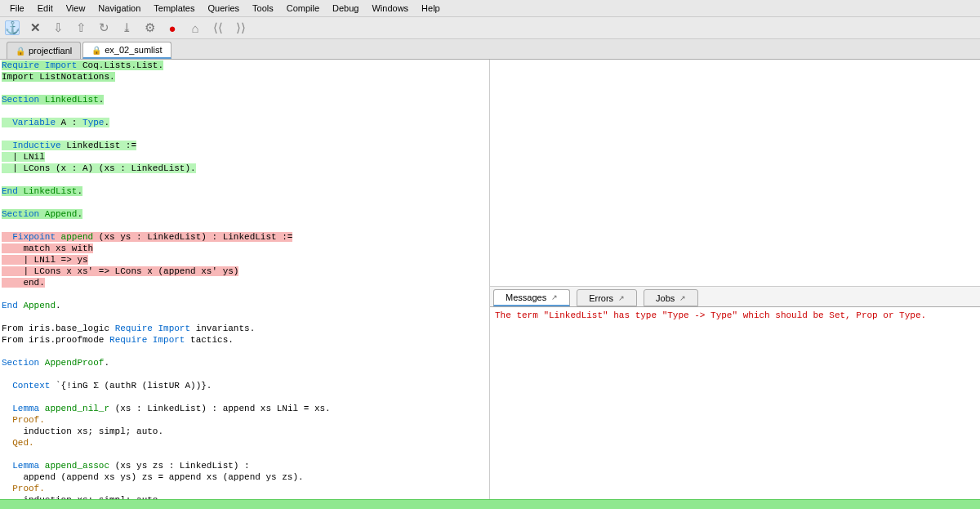 The width and height of the screenshot is (980, 509). What do you see at coordinates (532, 297) in the screenshot?
I see `tab-messages: Messages↗` at bounding box center [532, 297].